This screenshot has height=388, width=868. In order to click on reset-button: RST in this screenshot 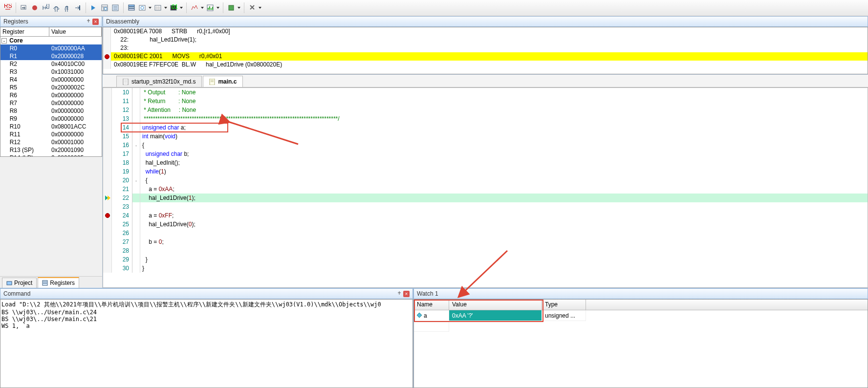, I will do `click(8, 8)`.